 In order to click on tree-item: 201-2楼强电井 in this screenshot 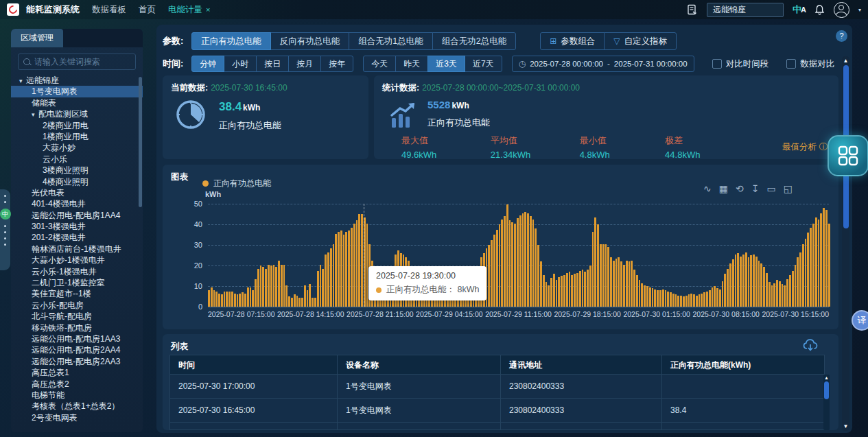, I will do `click(77, 237)`.